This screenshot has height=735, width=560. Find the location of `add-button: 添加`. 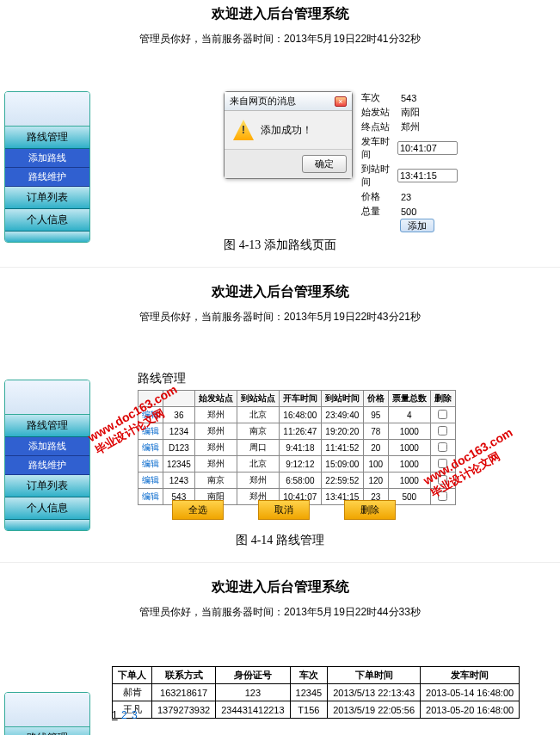

add-button: 添加 is located at coordinates (417, 225).